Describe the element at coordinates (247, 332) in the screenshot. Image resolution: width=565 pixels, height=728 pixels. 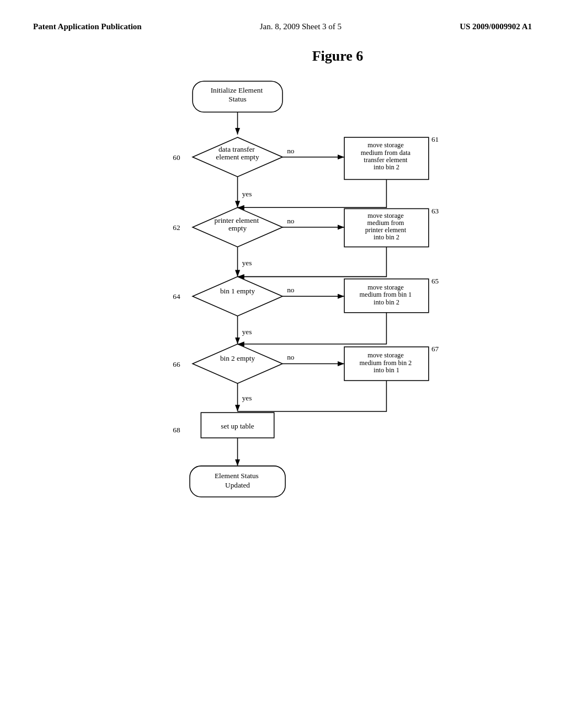
I see `label-yes-64: yes` at that location.